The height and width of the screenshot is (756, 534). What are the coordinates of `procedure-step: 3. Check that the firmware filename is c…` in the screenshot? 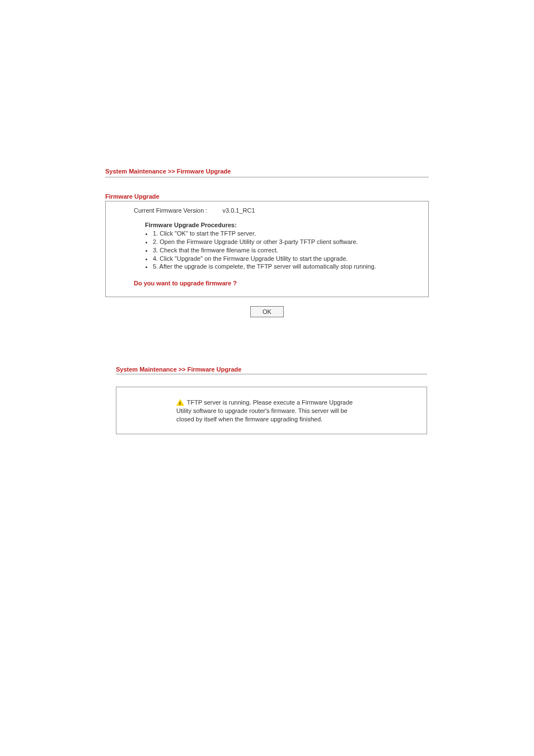 It's located at (287, 251).